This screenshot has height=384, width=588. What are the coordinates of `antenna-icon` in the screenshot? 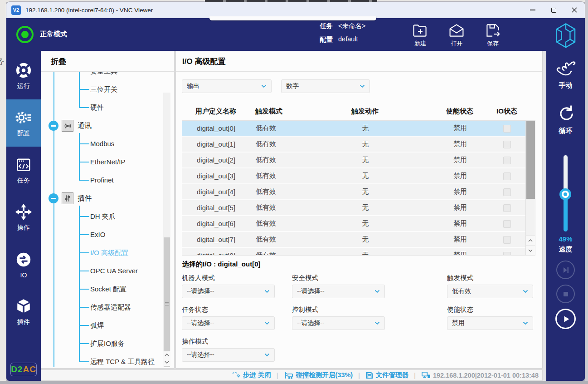 It's located at (68, 126).